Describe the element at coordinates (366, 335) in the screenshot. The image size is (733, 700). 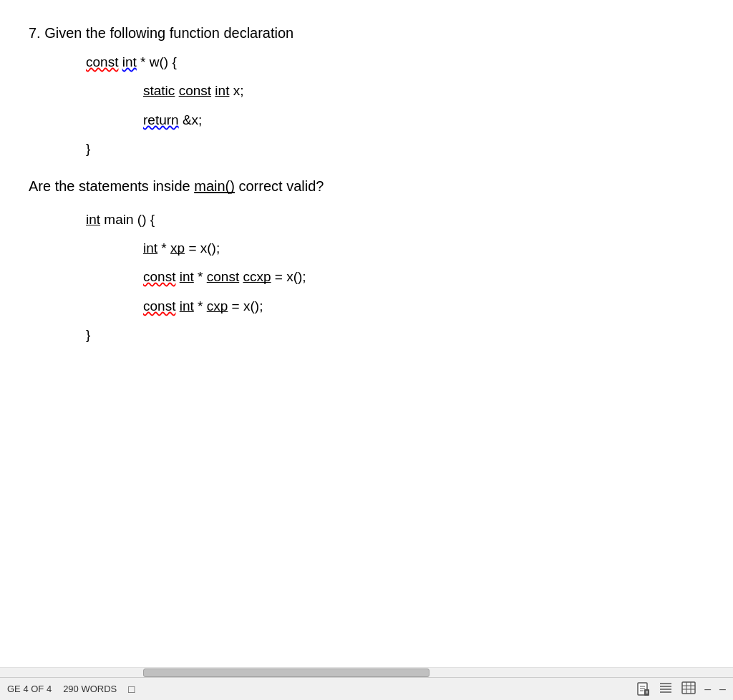
I see `main-line-5: }` at that location.